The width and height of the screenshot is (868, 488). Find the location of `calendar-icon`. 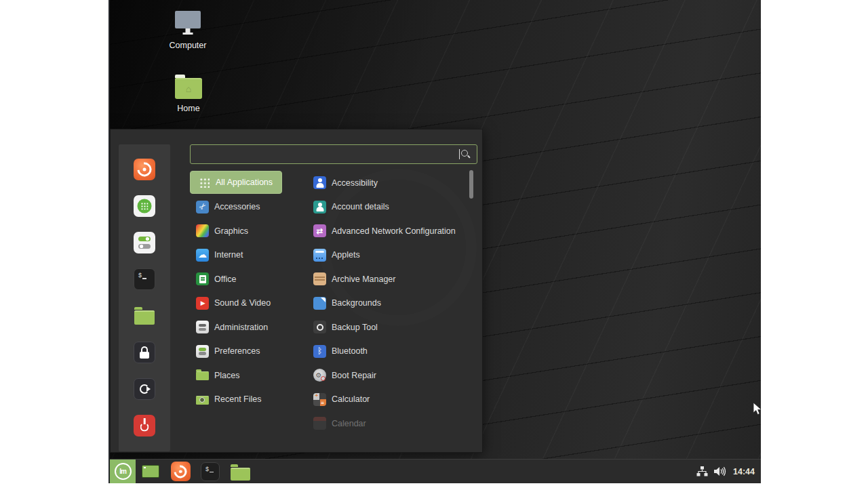

calendar-icon is located at coordinates (320, 423).